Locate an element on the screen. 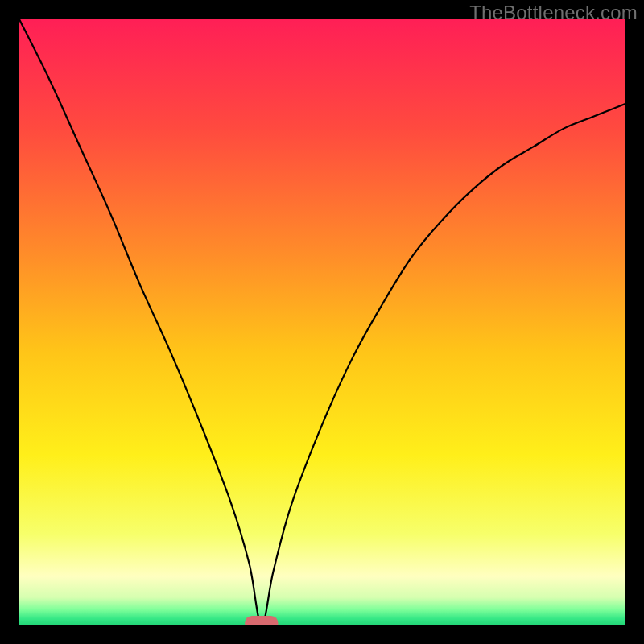 Image resolution: width=644 pixels, height=644 pixels. min-marker is located at coordinates (261, 620).